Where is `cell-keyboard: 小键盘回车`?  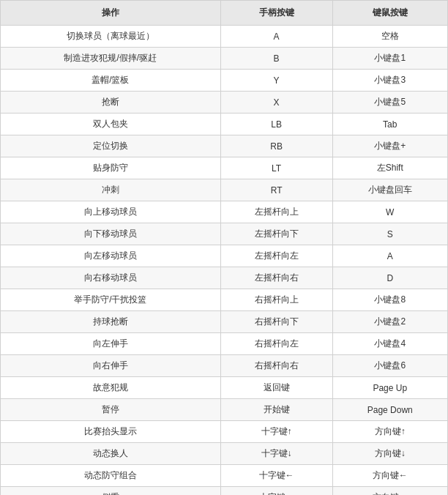
cell-keyboard: 小键盘回车 is located at coordinates (389, 190).